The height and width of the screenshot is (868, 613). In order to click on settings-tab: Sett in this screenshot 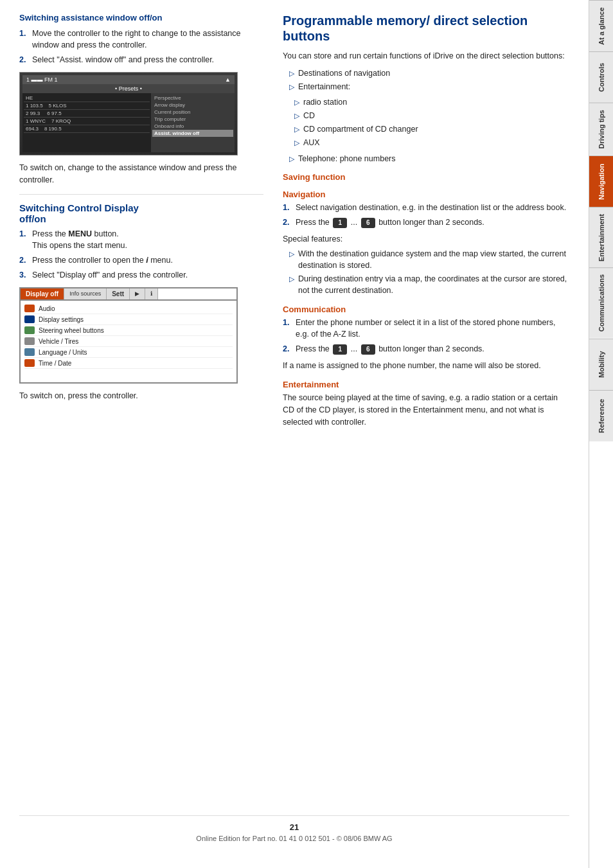, I will do `click(118, 294)`.